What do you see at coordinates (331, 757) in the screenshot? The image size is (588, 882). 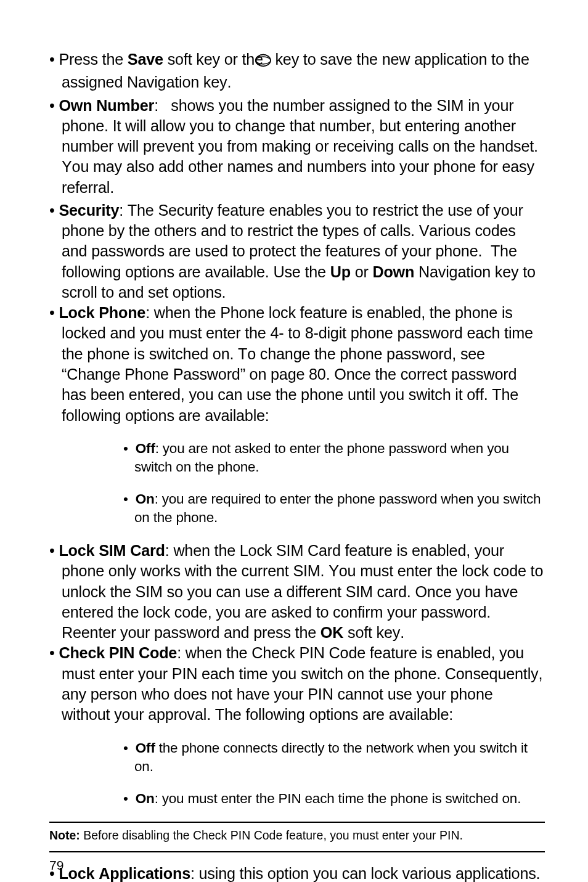 I see `text: the phone connects directly to the netwo…` at bounding box center [331, 757].